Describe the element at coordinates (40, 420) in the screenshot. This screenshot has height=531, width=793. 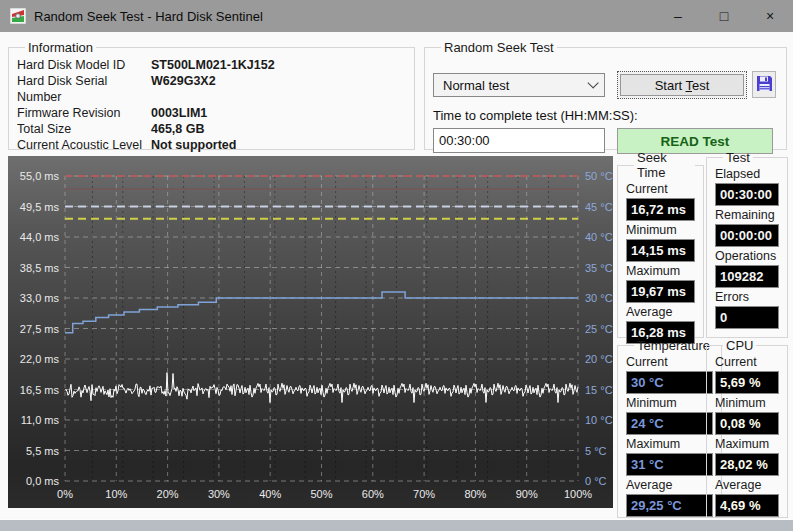
I see `svg-text: 11,0 ms` at that location.